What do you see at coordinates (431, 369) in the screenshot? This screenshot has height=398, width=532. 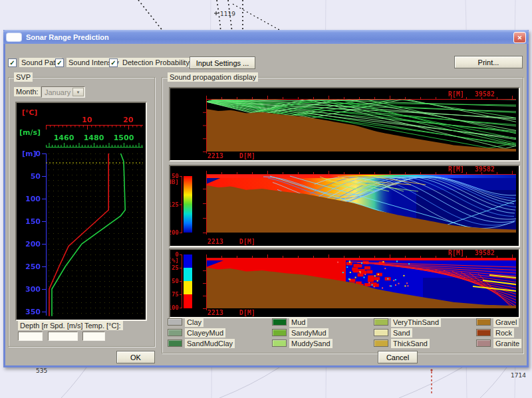 I see `map-marker-dot` at bounding box center [431, 369].